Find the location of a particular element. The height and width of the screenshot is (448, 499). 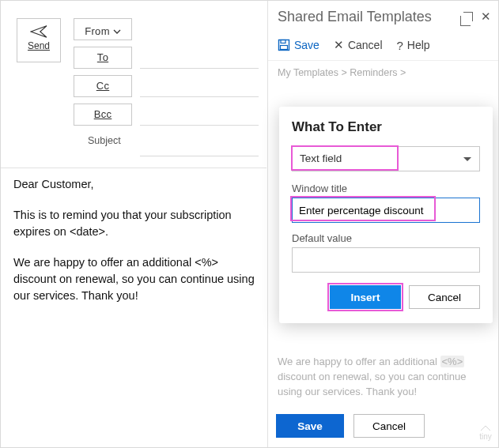

breadcrumb: My Templates > Reminders > is located at coordinates (384, 71).